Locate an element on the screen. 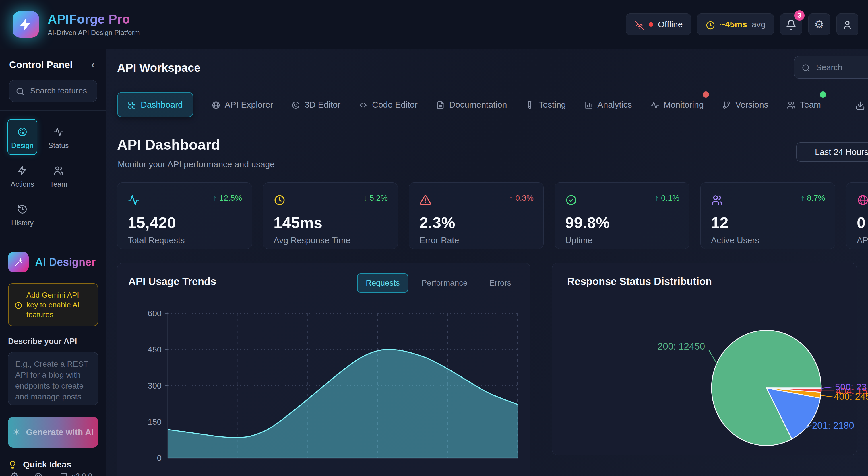 Image resolution: width=868 pixels, height=476 pixels. stat-card-error-rate: ↑ 0.3%2.3%Error Rate is located at coordinates (476, 215).